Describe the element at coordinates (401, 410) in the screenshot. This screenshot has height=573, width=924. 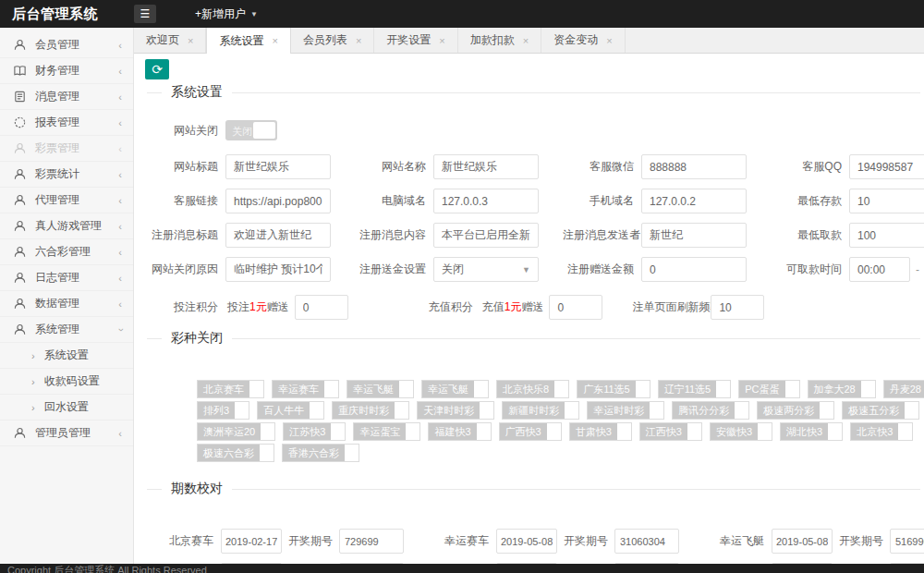
I see `toggle-knob` at that location.